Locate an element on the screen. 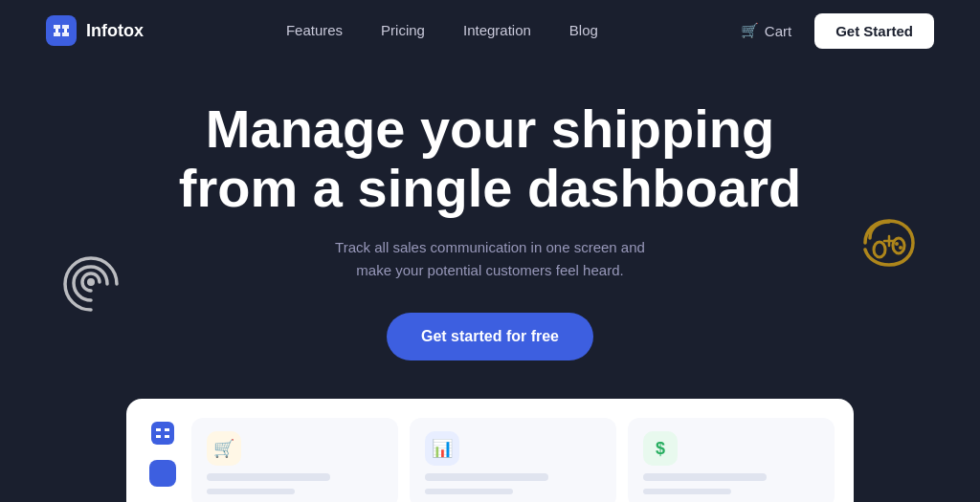  dashboard-cards: 🛒 📊 $ is located at coordinates (513, 460).